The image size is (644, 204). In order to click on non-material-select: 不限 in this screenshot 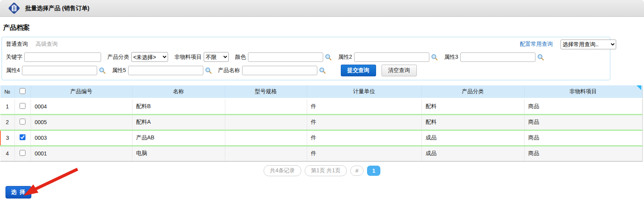, I will do `click(216, 57)`.